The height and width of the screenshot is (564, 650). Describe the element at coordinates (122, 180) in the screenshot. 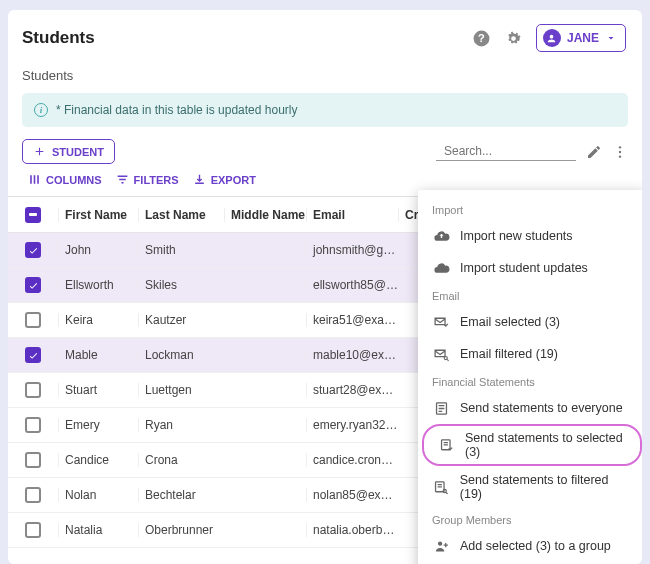

I see `filter-icon` at that location.